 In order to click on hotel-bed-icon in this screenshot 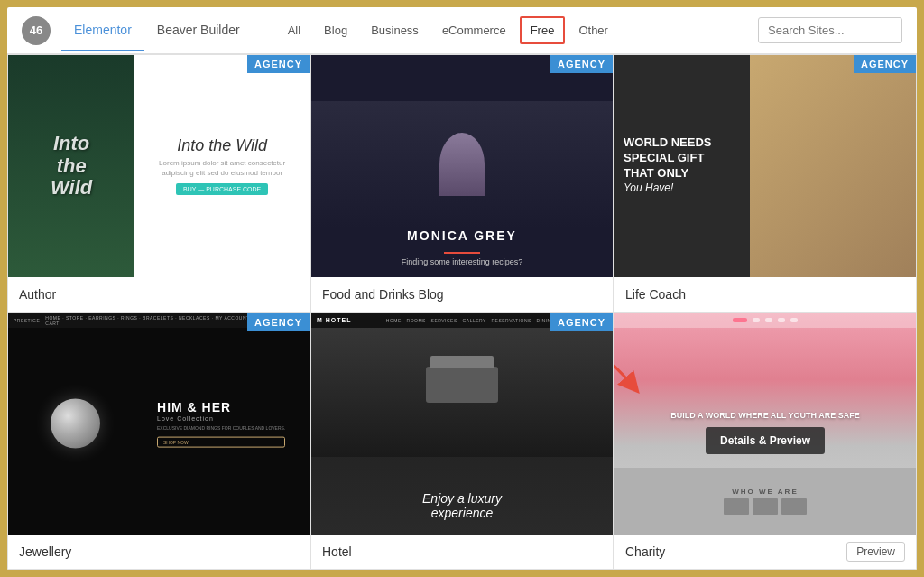, I will do `click(462, 385)`.